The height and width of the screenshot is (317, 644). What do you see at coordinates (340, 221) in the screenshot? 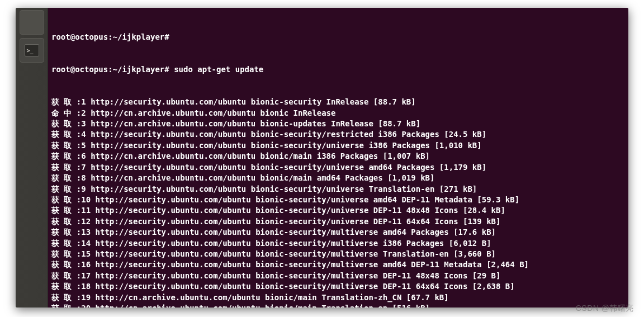
I see `apt-line: 获 取 :12 http://security.ubuntu.com/ubunt…` at bounding box center [340, 221].